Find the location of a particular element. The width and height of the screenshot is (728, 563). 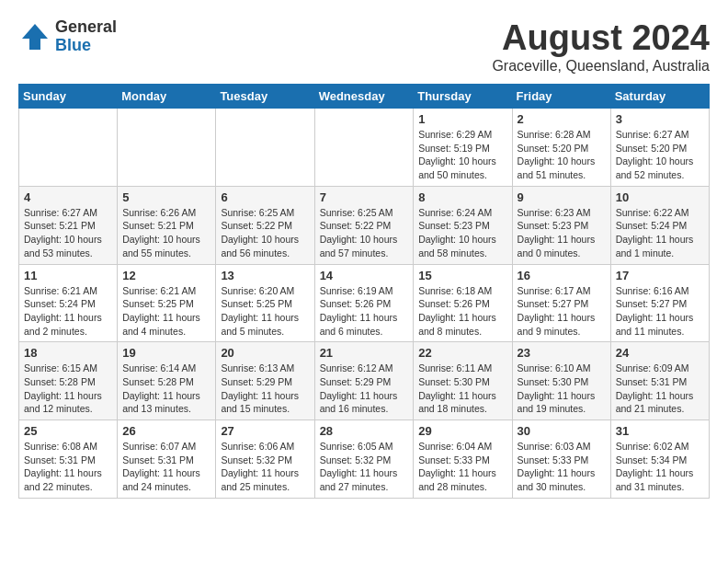

calendar-cell: 29Sunrise: 6:04 AM Sunset: 5:33 PM Dayli… is located at coordinates (463, 460).